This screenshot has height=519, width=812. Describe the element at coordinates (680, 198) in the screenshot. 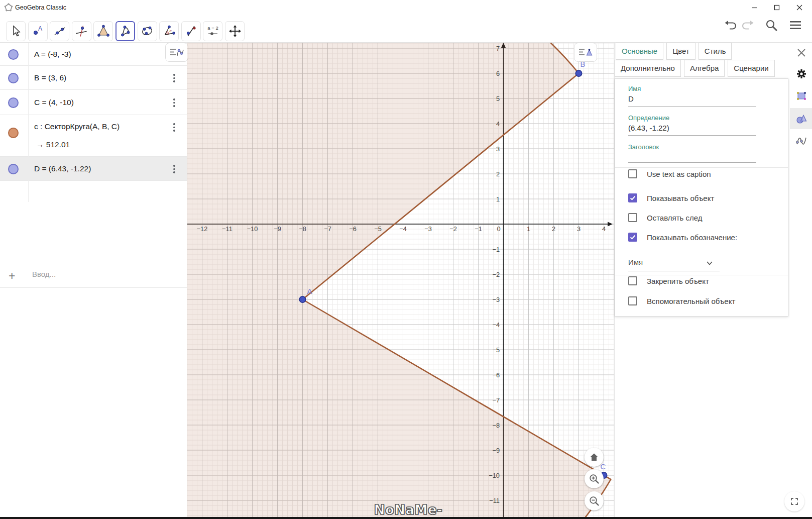

I see `checkbox-label: Показывать объект` at that location.